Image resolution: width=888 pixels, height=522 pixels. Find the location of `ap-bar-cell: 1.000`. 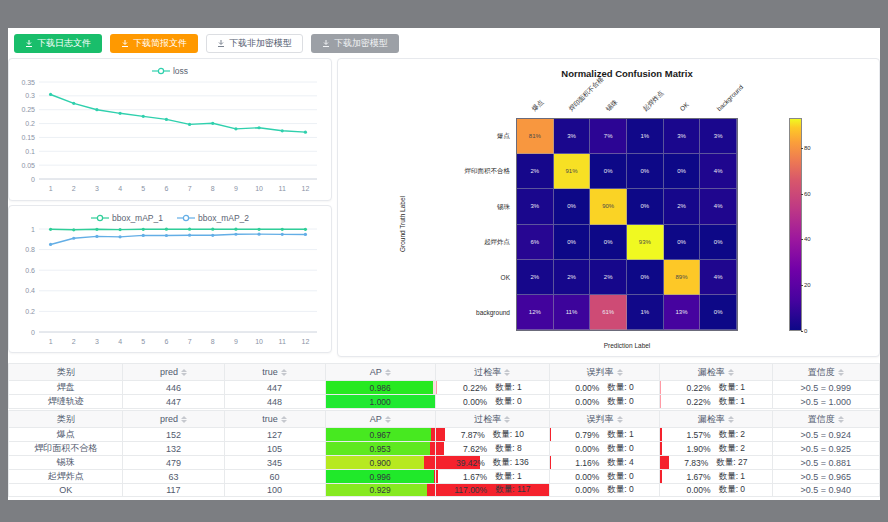

ap-bar-cell: 1.000 is located at coordinates (380, 402).